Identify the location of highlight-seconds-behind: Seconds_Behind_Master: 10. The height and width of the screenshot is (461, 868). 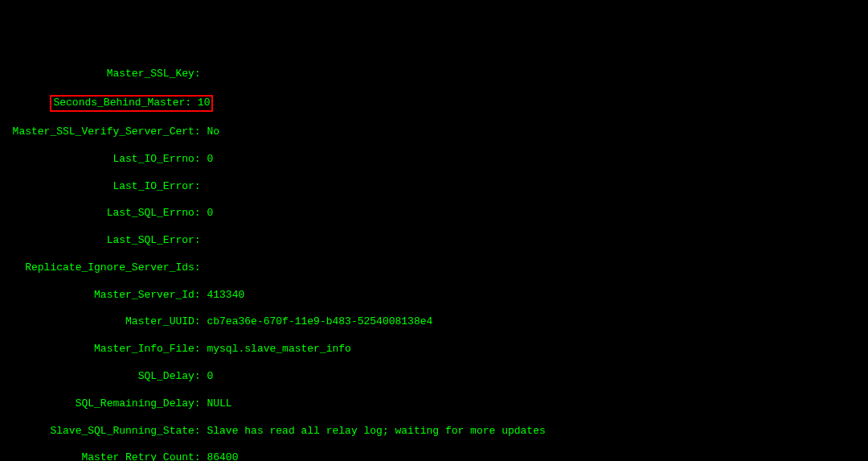
(132, 103).